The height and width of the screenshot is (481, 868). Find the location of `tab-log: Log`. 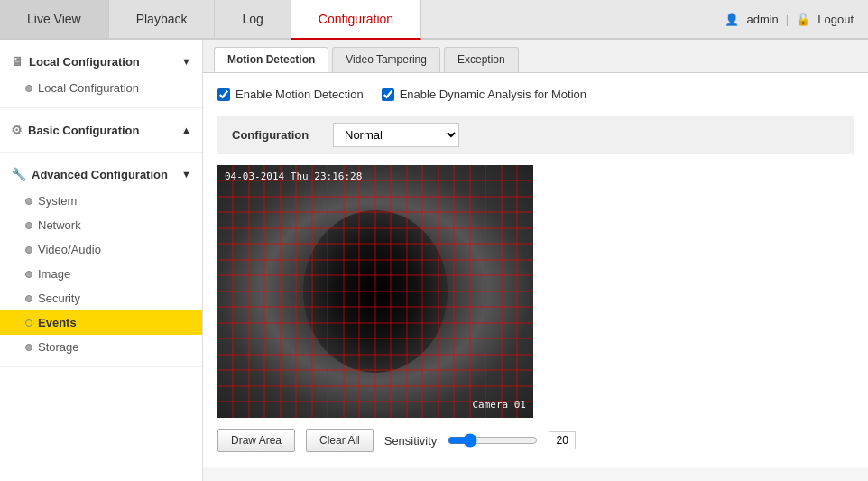

tab-log: Log is located at coordinates (253, 19).